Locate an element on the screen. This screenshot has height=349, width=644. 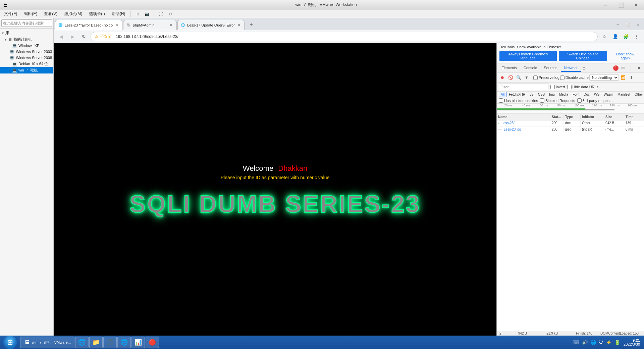
import-btn: ⬇ is located at coordinates (631, 78).